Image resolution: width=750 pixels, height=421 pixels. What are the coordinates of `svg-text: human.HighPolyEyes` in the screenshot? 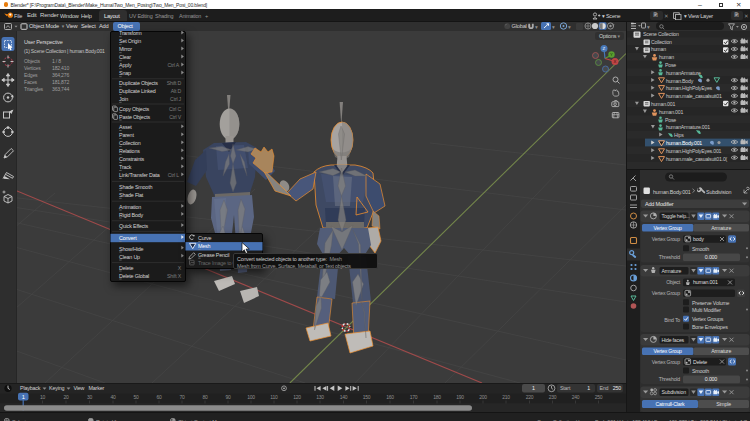 It's located at (690, 88).